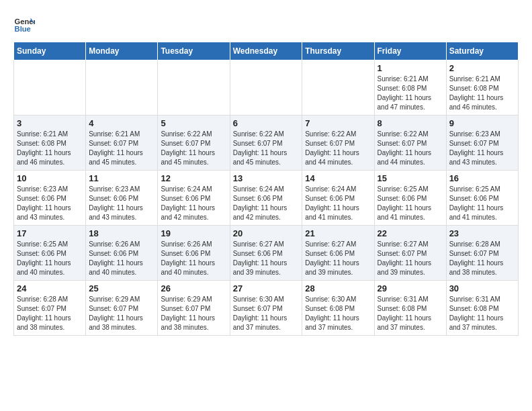 The image size is (532, 411). I want to click on calendar-cell: 24Sunrise: 6:28 AM Sunset: 6:07 PM Dayli…, so click(50, 308).